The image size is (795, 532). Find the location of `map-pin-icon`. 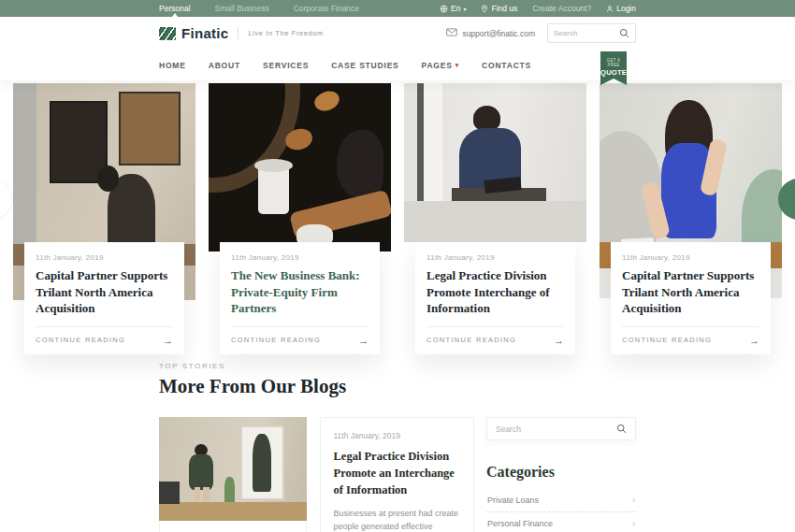

map-pin-icon is located at coordinates (484, 9).